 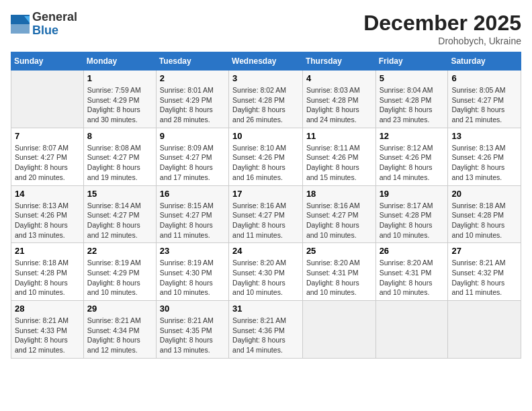 What do you see at coordinates (333, 148) in the screenshot?
I see `sunrise-label: Sunrise: 8:11 AM` at bounding box center [333, 148].